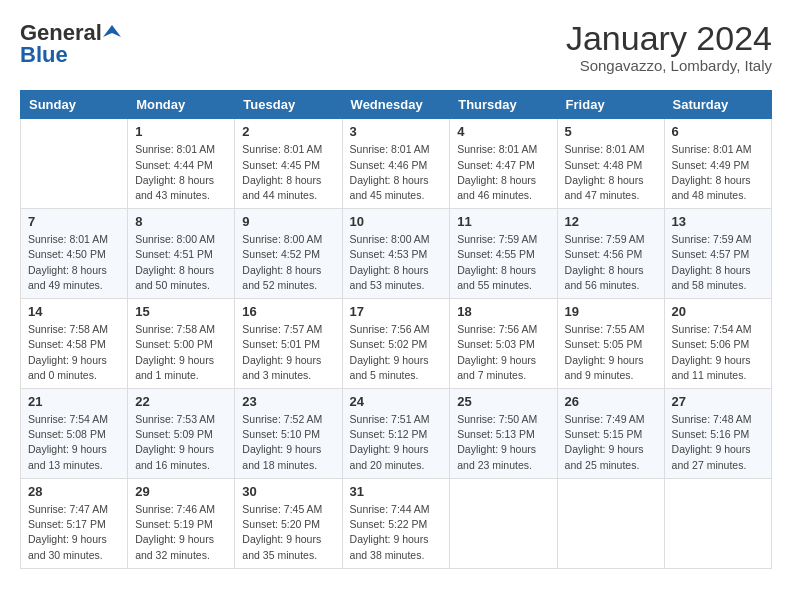  What do you see at coordinates (288, 352) in the screenshot?
I see `day-info: Sunrise: 7:57 AM Sunset: 5:01 PM Dayligh…` at bounding box center [288, 352].